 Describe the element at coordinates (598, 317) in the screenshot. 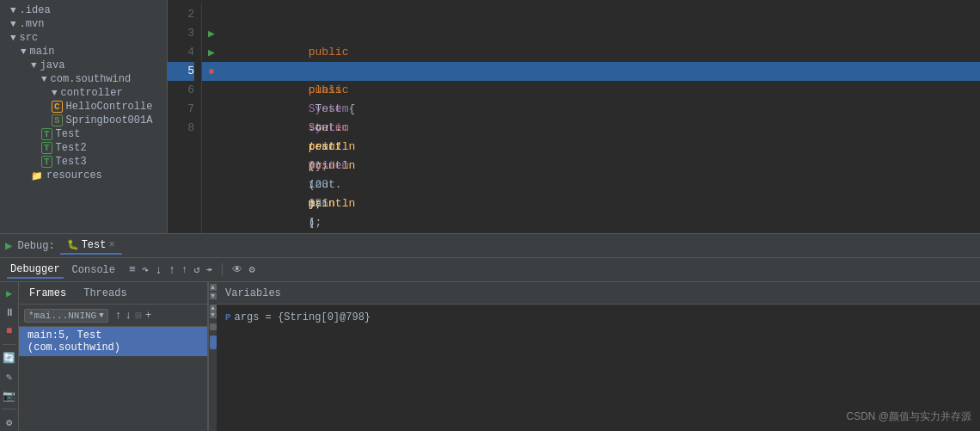

I see `var-item-args: P args = {String[0]@798}` at that location.